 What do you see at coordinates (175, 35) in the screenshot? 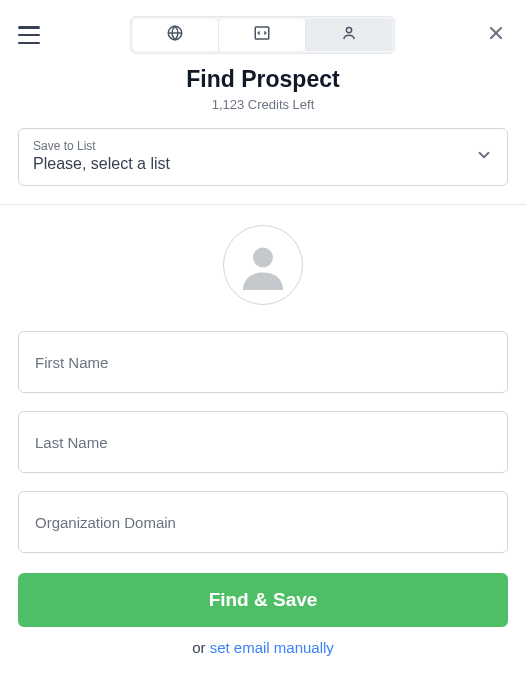
I see `globe-icon` at bounding box center [175, 35].